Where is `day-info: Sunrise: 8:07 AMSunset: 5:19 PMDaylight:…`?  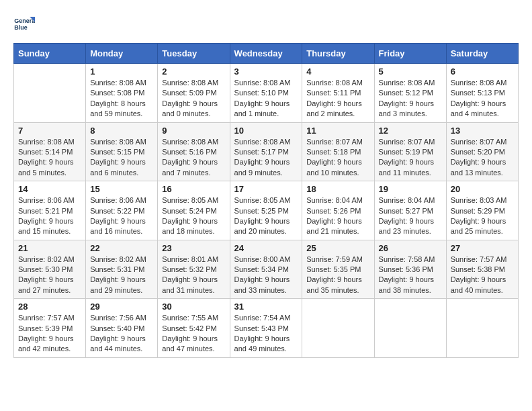 day-info: Sunrise: 8:07 AMSunset: 5:19 PMDaylight:… is located at coordinates (410, 158).